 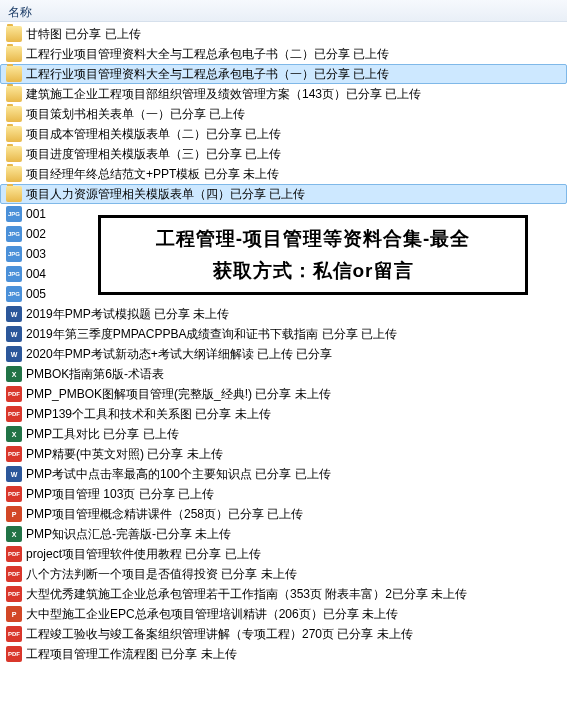 What do you see at coordinates (284, 354) in the screenshot?
I see `file-row: W2020年PMP考试新动态+考试大纲详细解读 已上传 已分享` at bounding box center [284, 354].